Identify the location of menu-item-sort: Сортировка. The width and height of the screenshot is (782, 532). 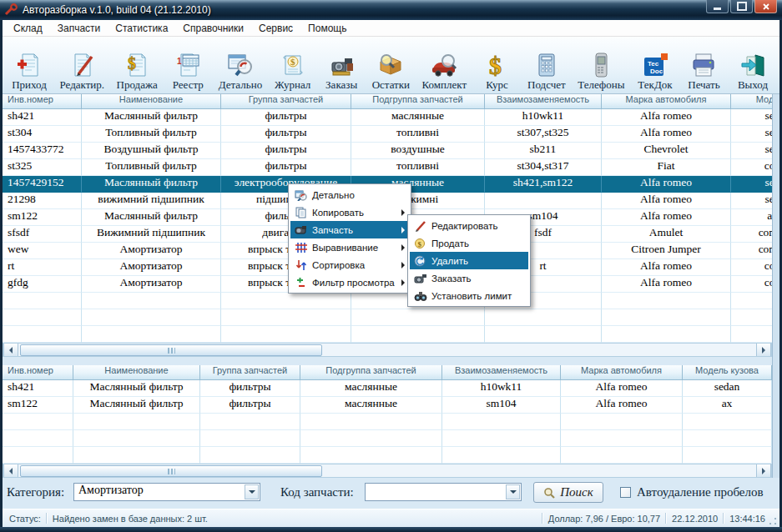
(350, 265).